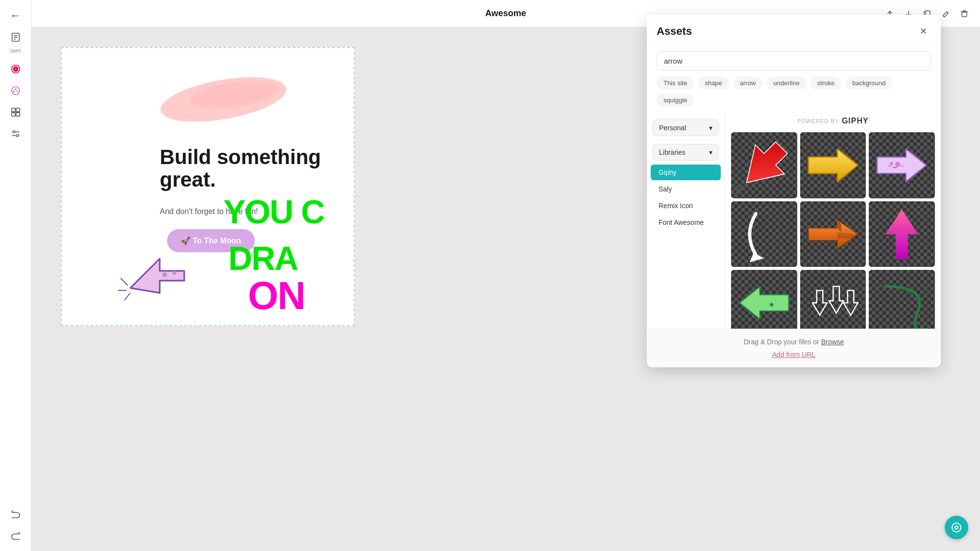 The image size is (980, 551). What do you see at coordinates (794, 60) in the screenshot?
I see `assets-search-row` at bounding box center [794, 60].